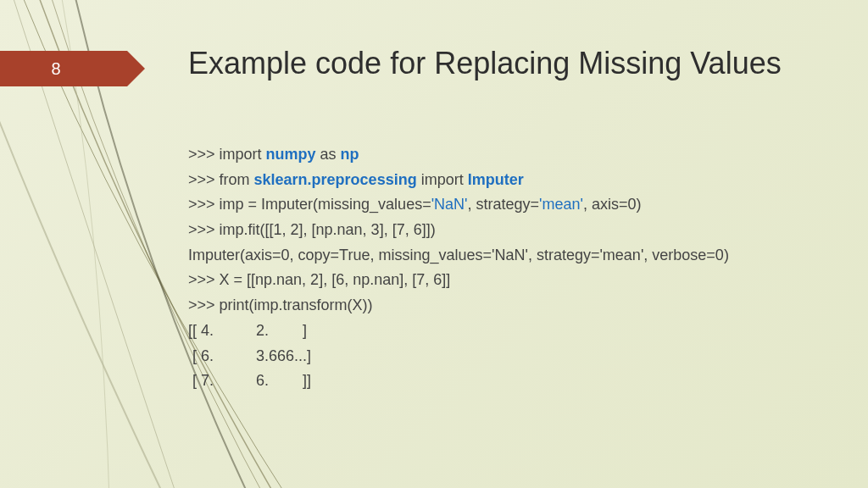 Image resolution: width=868 pixels, height=488 pixels. I want to click on code-line: >>> from sklearn.preprocessing import Im…, so click(510, 180).